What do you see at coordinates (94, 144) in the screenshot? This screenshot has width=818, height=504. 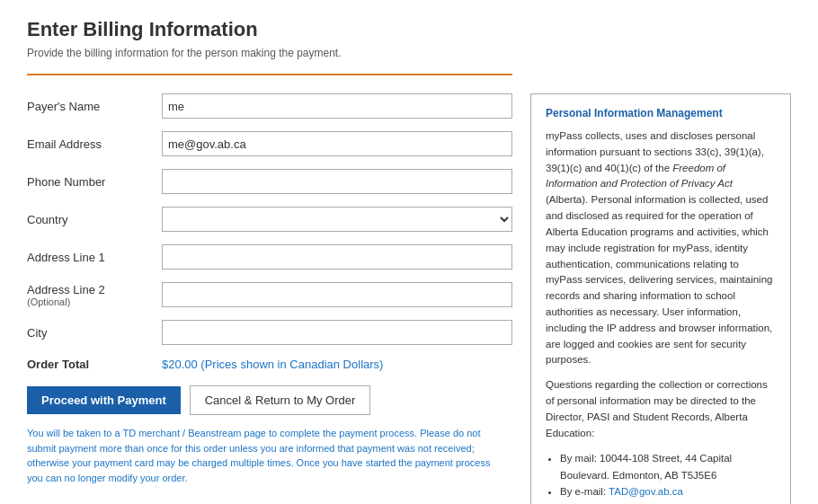 I see `email-label: Email Address` at bounding box center [94, 144].